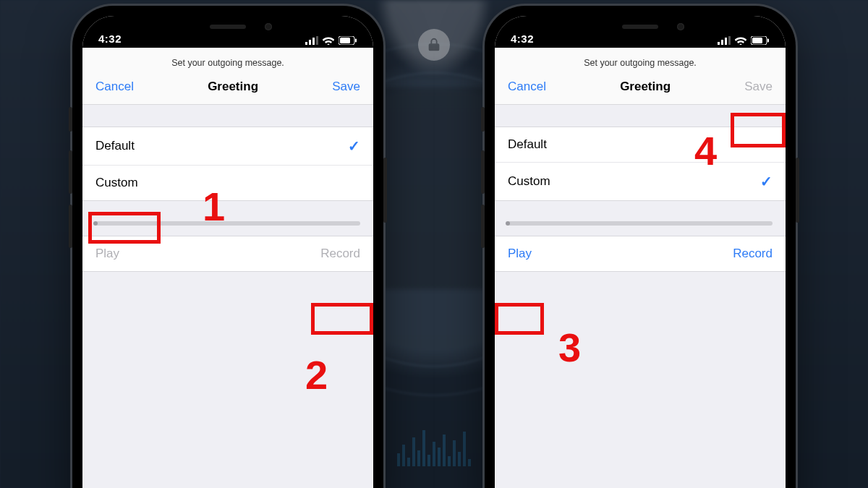 The image size is (868, 488). What do you see at coordinates (228, 146) in the screenshot?
I see `option-default: Default ✓` at bounding box center [228, 146].